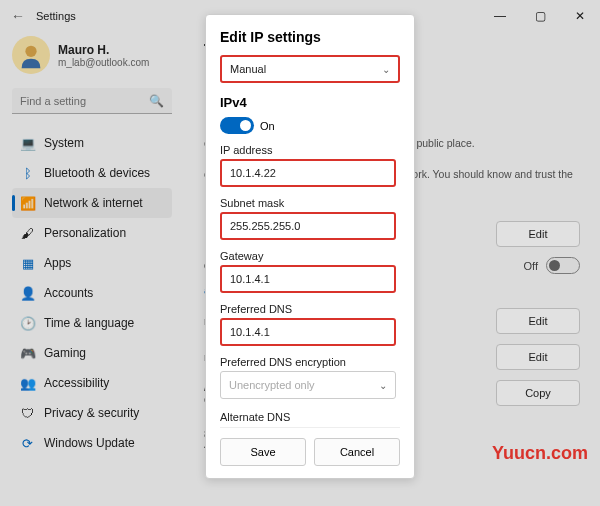 This screenshot has height=506, width=600. Describe the element at coordinates (538, 393) in the screenshot. I see `copy-button: Copy` at that location.